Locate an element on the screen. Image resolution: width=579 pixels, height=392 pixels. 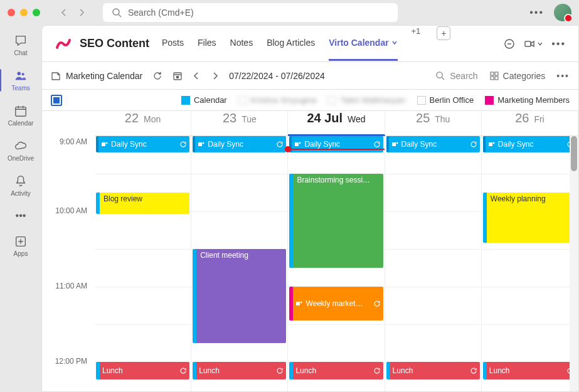
header-more-button: ••• is located at coordinates (558, 44).